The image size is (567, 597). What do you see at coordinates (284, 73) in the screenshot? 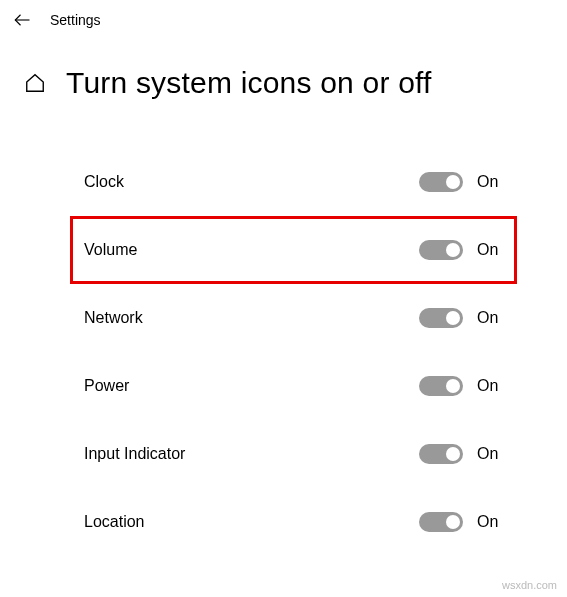
I see `page-header: Turn system icons on or off` at bounding box center [284, 73].